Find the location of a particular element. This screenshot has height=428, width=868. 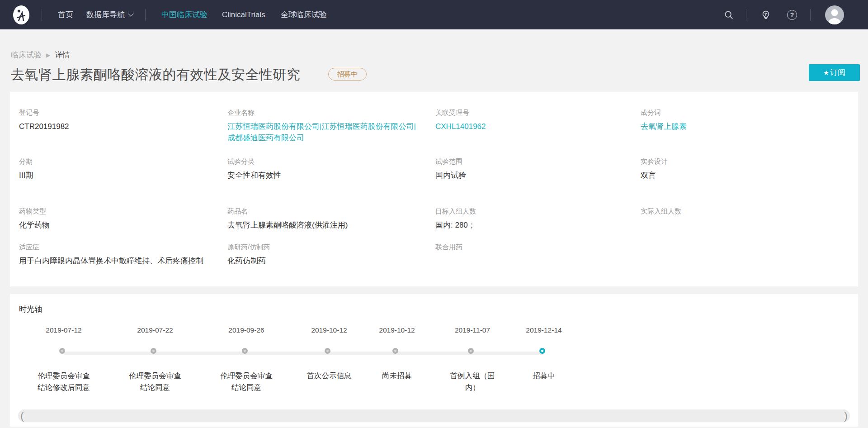

field-value: III期 is located at coordinates (26, 176).